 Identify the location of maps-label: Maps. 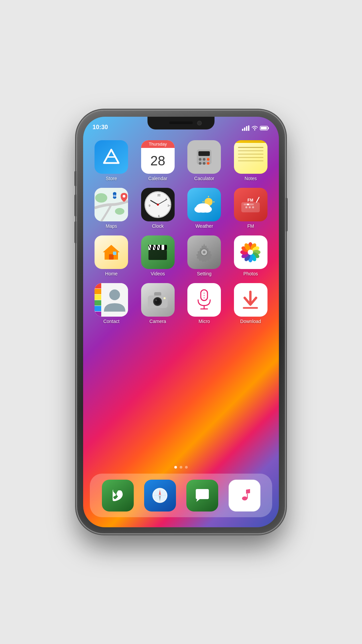
(111, 226).